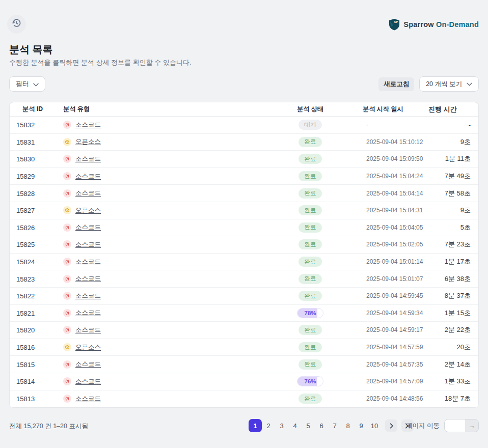 The width and height of the screenshot is (488, 448). I want to click on table-row: 15827 오픈소스 완료 2025-09-04 15:04:31 9초, so click(244, 211).